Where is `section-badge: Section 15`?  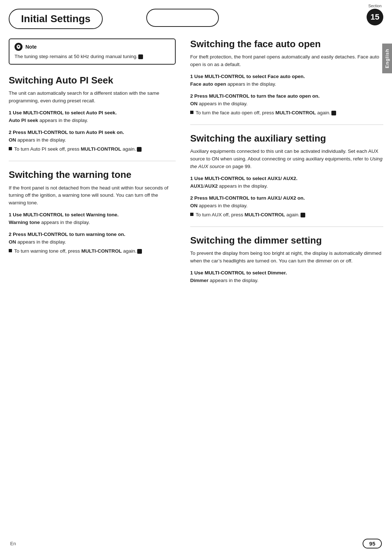
section-badge: Section 15 is located at coordinates (375, 15).